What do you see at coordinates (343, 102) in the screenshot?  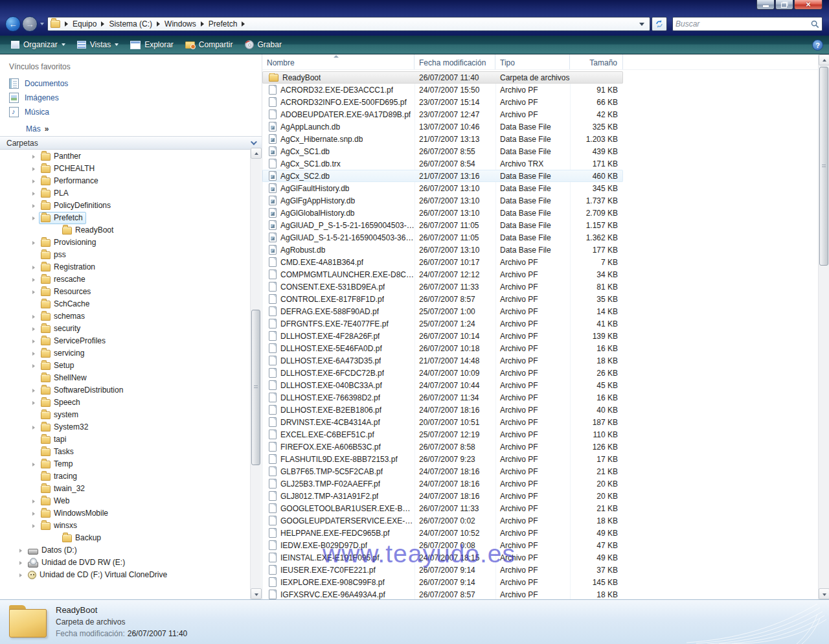 I see `file-name: ACRORD32INFO.EXE-500FD695.pf` at bounding box center [343, 102].